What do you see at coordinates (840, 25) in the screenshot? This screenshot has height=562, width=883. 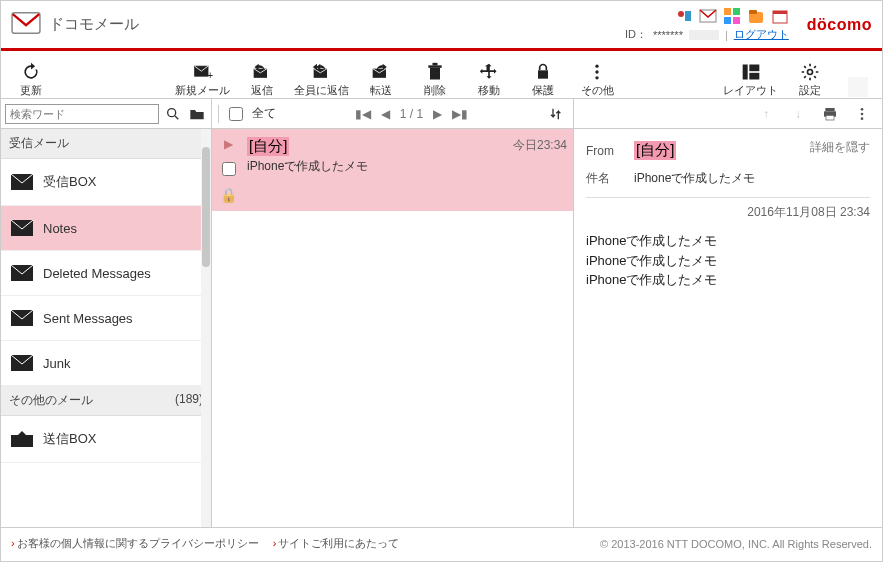 I see `brand-logo: döcomo` at bounding box center [840, 25].